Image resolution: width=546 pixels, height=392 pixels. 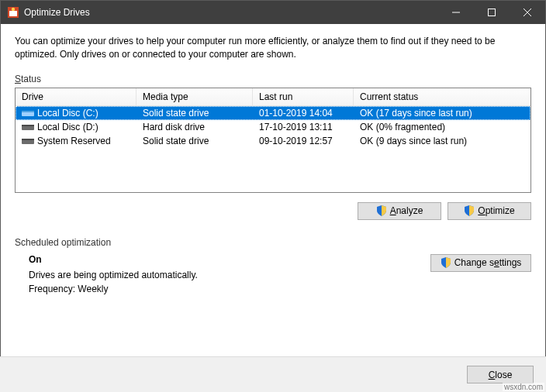 What do you see at coordinates (273, 98) in the screenshot?
I see `list-header: Drive Media type Last run Current status` at bounding box center [273, 98].